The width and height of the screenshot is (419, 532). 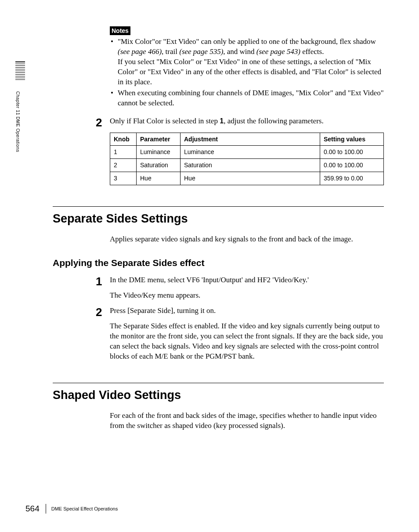 I want to click on th-knob: Knob, so click(x=123, y=139).